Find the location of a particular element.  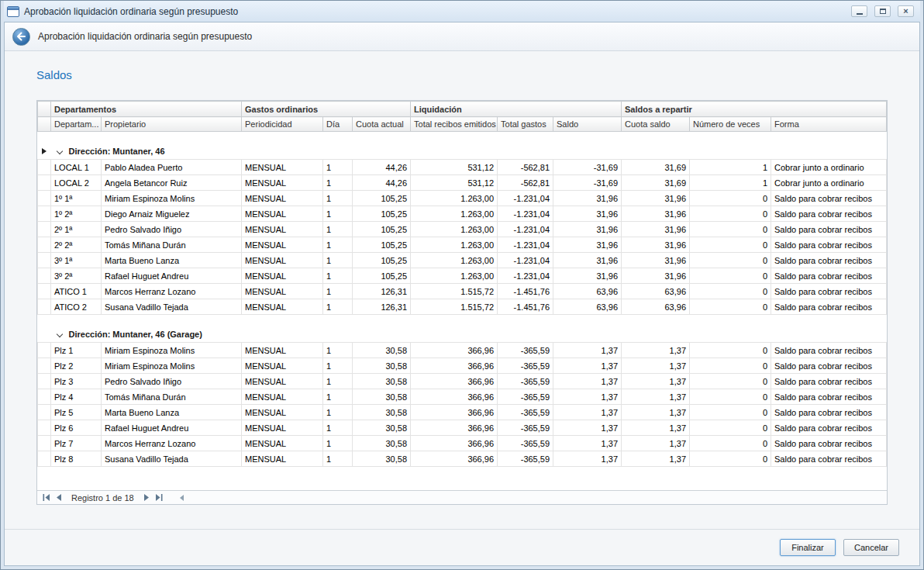

cancel-button: Cancelar is located at coordinates (871, 548).